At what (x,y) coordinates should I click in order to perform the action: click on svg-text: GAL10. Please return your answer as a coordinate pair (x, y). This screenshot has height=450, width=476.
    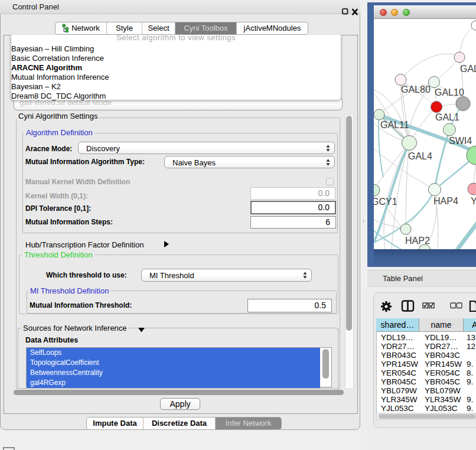
    Looking at the image, I should click on (449, 92).